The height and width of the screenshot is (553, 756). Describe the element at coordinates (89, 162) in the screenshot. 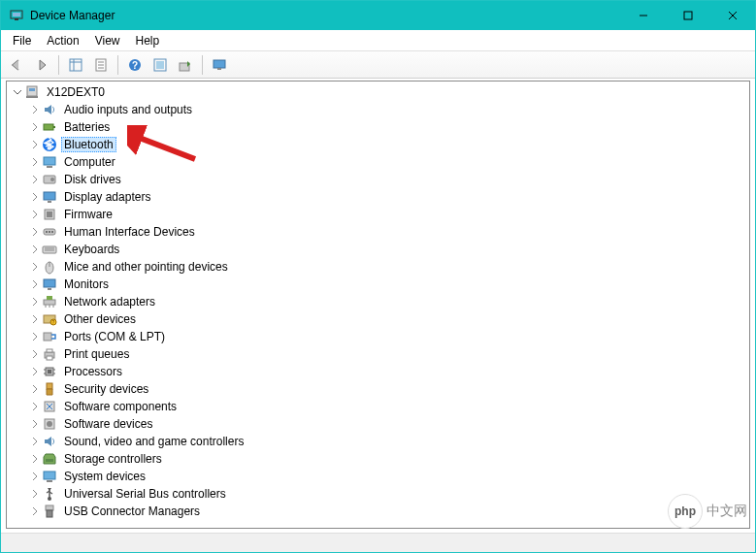

I see `tree-item-label: Computer` at that location.